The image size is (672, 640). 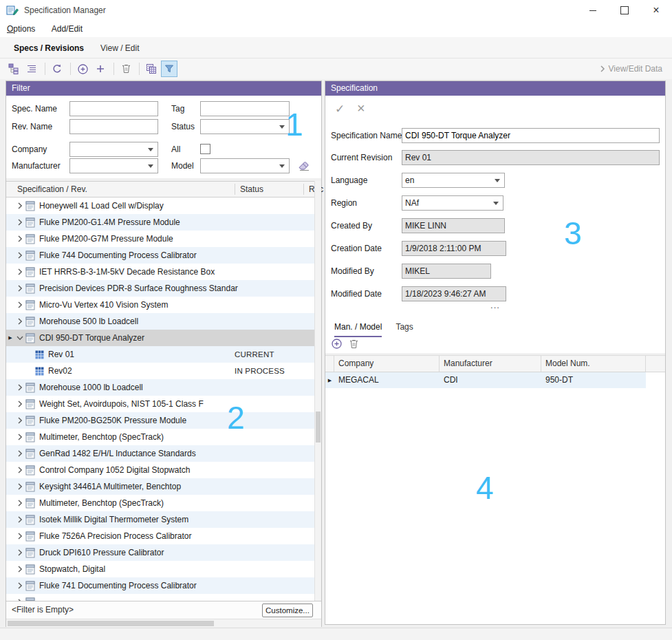 I want to click on all-checkbox, so click(x=205, y=149).